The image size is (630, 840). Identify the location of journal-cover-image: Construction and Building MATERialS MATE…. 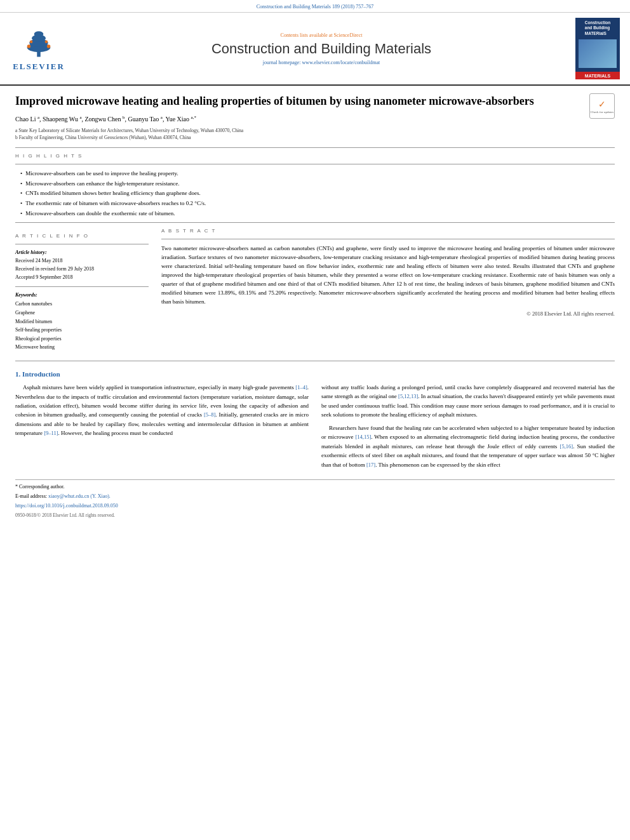
(598, 48).